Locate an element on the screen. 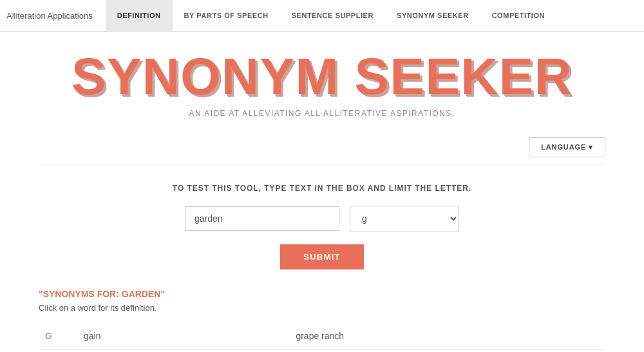  tab-competition: Competition is located at coordinates (518, 15).